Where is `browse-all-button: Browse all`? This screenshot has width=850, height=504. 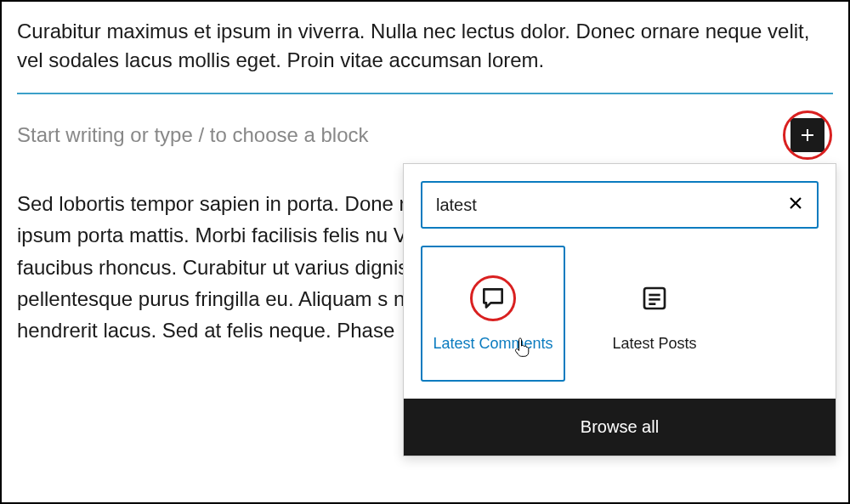 browse-all-button: Browse all is located at coordinates (620, 427).